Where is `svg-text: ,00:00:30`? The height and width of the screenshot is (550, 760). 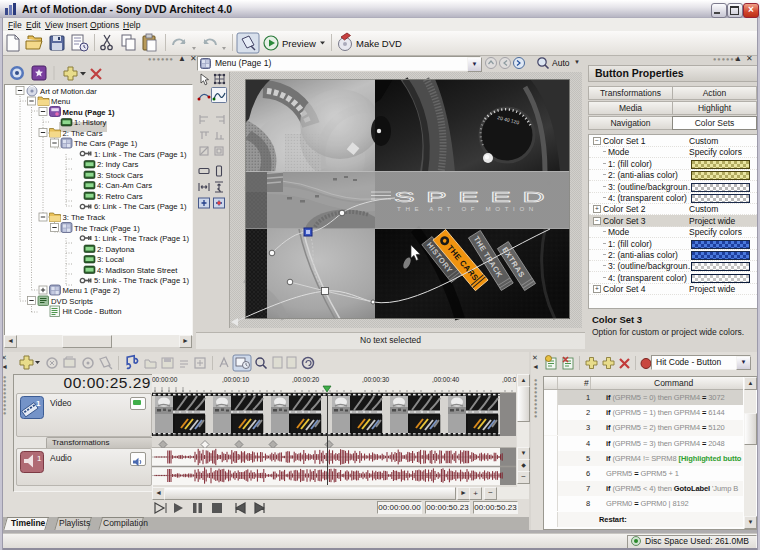
svg-text: ,00:00:30 is located at coordinates (376, 380).